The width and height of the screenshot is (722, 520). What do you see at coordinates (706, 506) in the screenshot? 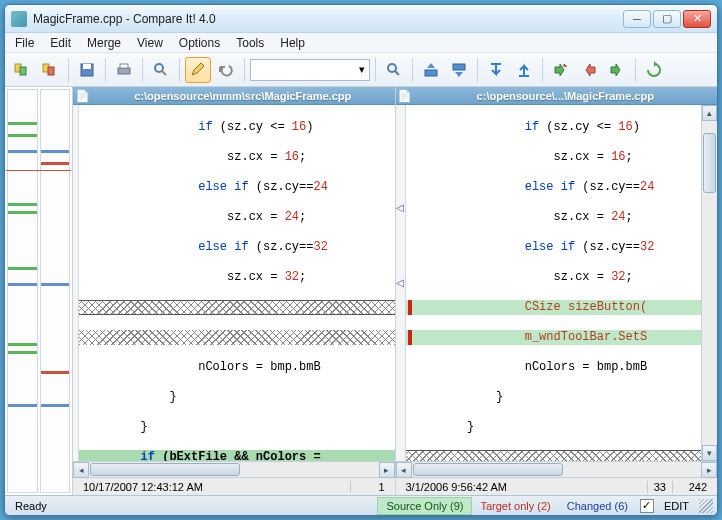
I see `resize-grip-icon` at bounding box center [706, 506].